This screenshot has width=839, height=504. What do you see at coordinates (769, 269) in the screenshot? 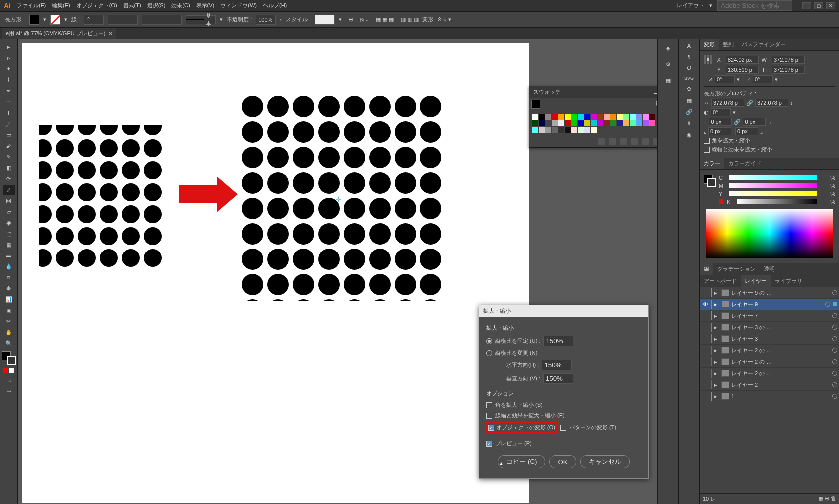
I see `tab-transparency: 透明` at bounding box center [769, 269].